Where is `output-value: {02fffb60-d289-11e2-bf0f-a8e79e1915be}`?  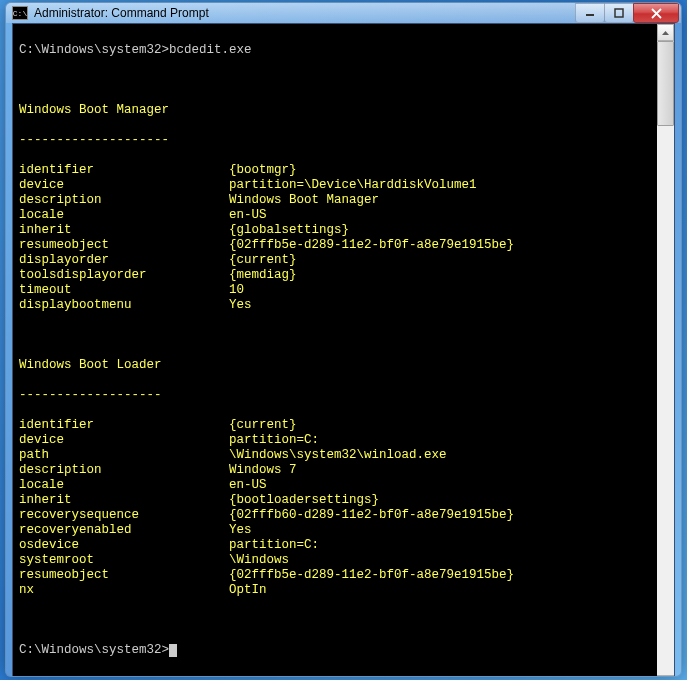
output-value: {02fffb60-d289-11e2-bf0f-a8e79e1915be} is located at coordinates (372, 516).